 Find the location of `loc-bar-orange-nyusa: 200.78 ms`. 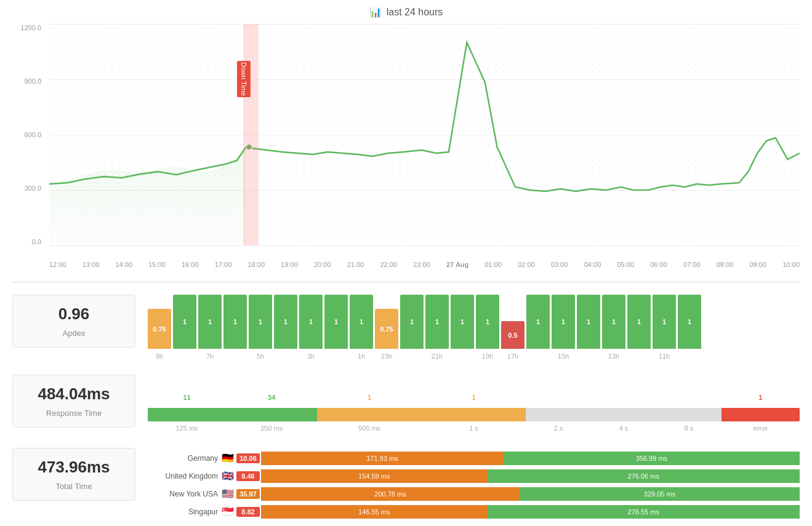

loc-bar-orange-nyusa: 200.78 ms is located at coordinates (390, 494).